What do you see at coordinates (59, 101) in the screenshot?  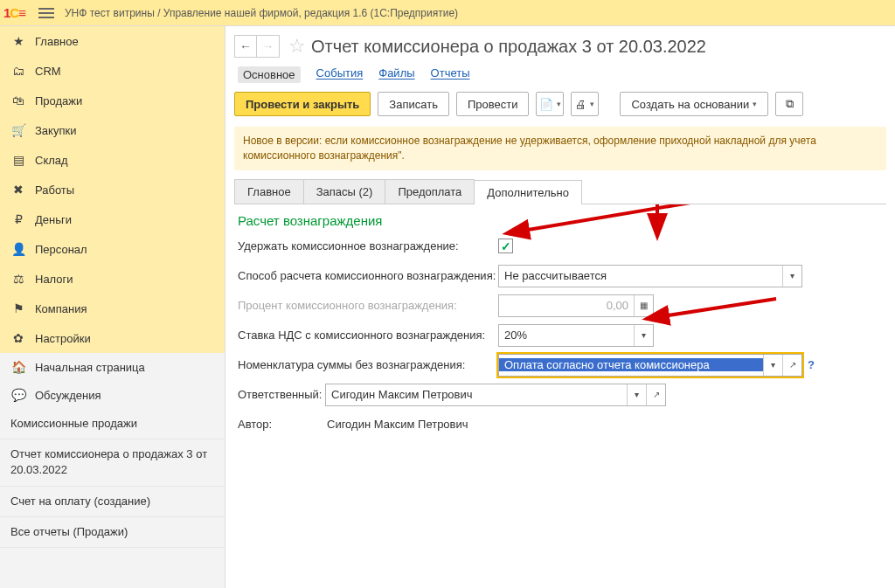 I see `sidebar-item-label: Продажи` at bounding box center [59, 101].